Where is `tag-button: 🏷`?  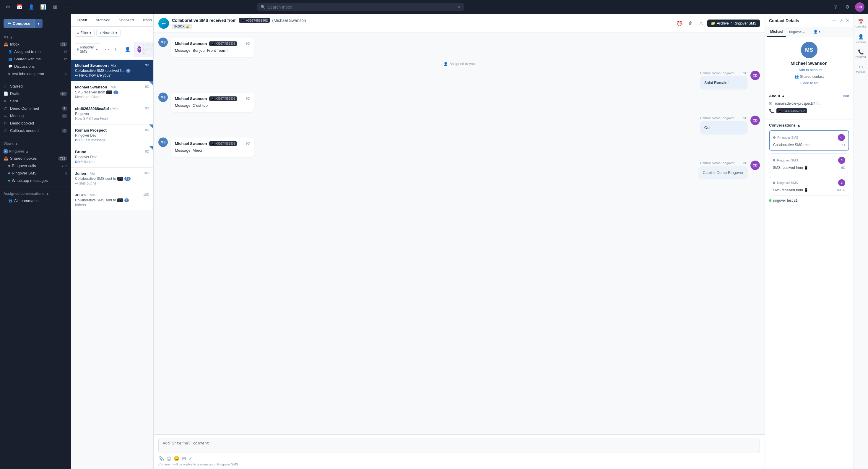 tag-button: 🏷 is located at coordinates (117, 49).